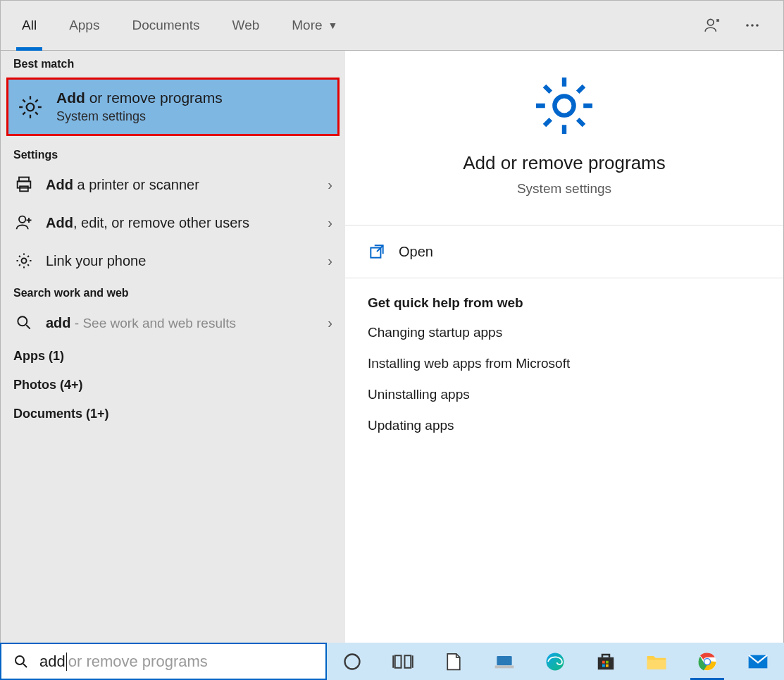 This screenshot has height=680, width=784. What do you see at coordinates (564, 163) in the screenshot?
I see `preview-title: Add or remove programs` at bounding box center [564, 163].